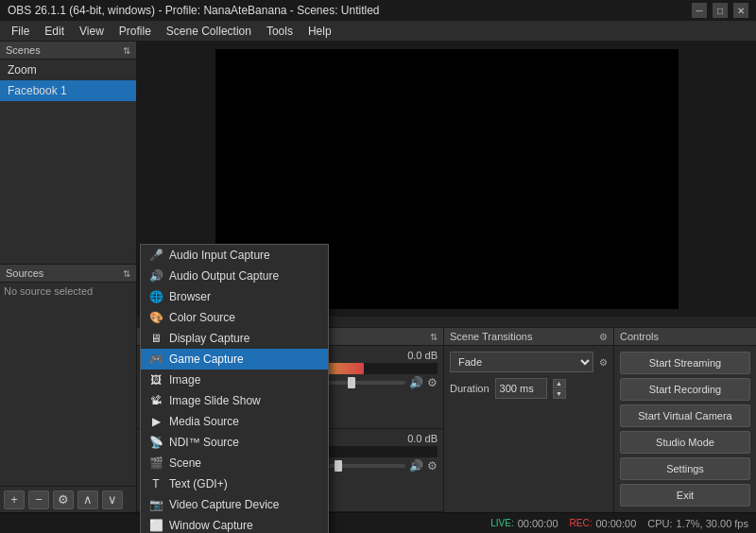 The image size is (756, 533). Describe the element at coordinates (234, 421) in the screenshot. I see `ctx-media-source: ▶ Media Source` at that location.